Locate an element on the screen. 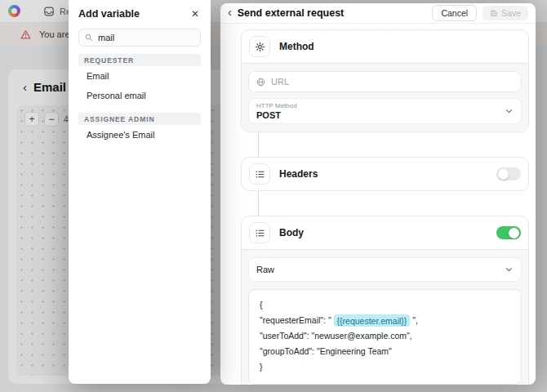 This screenshot has height=392, width=547. add-variable-title: Add variable is located at coordinates (134, 14).